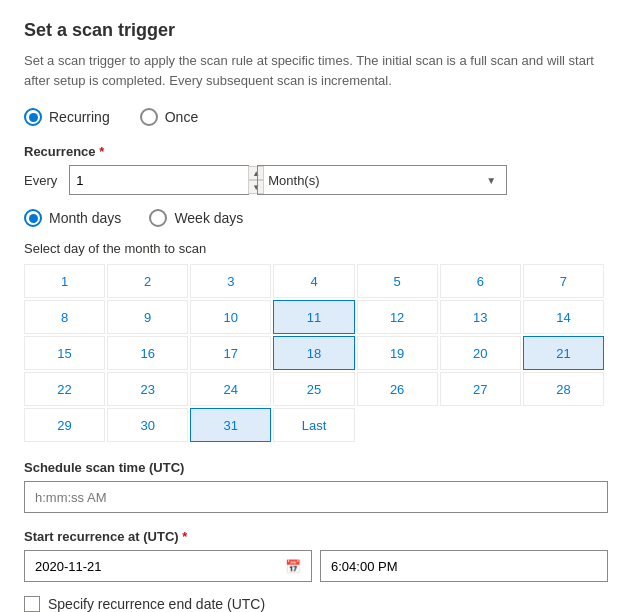 This screenshot has width=632, height=612. Describe the element at coordinates (230, 353) in the screenshot. I see `calendar-day-17: 17` at that location.